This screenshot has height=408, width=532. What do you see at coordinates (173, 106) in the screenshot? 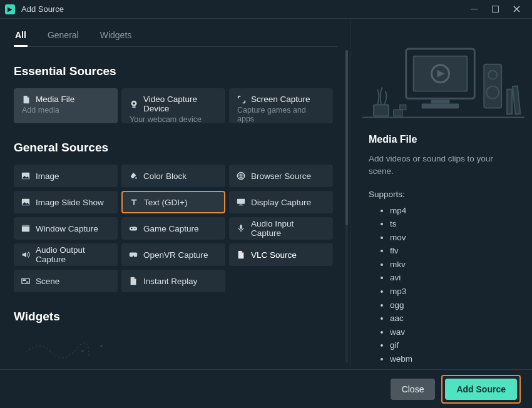
I see `source-video-capture-device: Video Capture Device Your webcam device` at bounding box center [173, 106].